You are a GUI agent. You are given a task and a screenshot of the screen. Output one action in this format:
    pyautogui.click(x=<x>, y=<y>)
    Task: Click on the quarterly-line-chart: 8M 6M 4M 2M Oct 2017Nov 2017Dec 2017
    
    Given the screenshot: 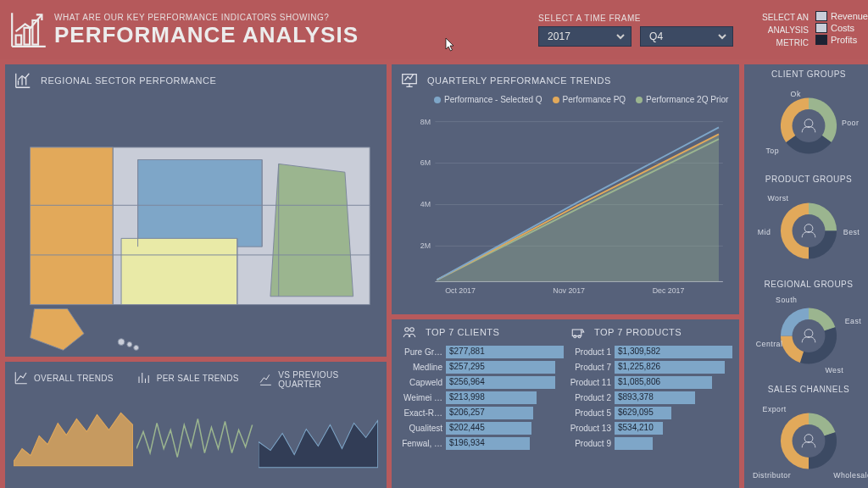 What is the action you would take?
    pyautogui.click(x=565, y=203)
    